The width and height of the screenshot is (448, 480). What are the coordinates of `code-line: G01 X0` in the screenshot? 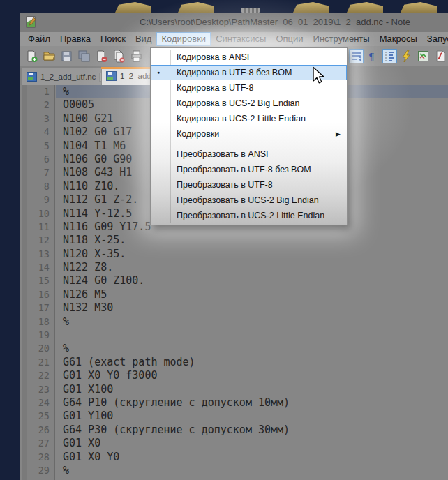 It's located at (252, 444).